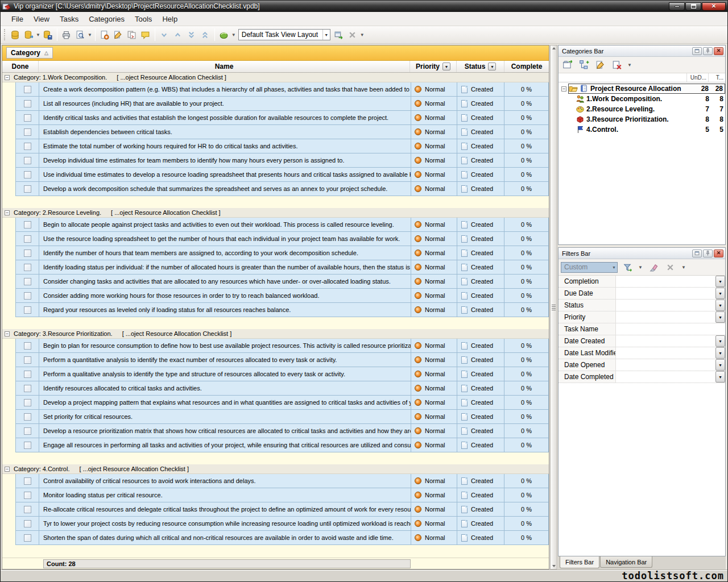 The width and height of the screenshot is (728, 582). What do you see at coordinates (714, 7) in the screenshot?
I see `close-button: ✕` at bounding box center [714, 7].